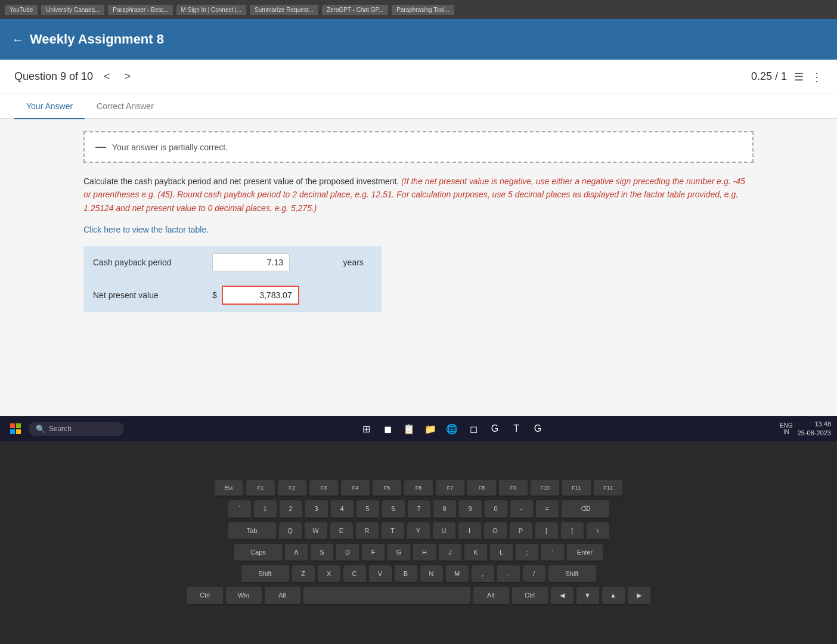  I want to click on key-t: T, so click(393, 531).